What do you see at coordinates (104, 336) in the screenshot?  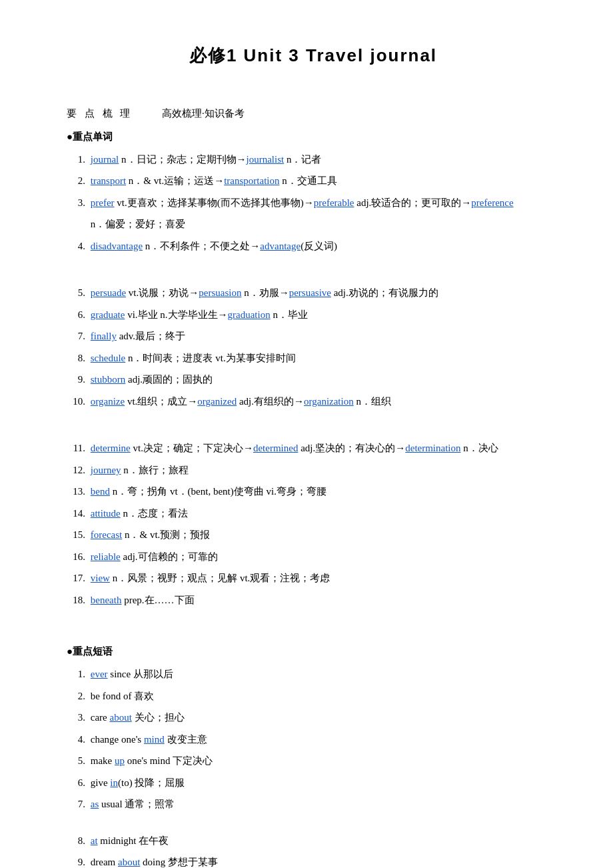 I see `vocab-link-finally: finally` at bounding box center [104, 336].